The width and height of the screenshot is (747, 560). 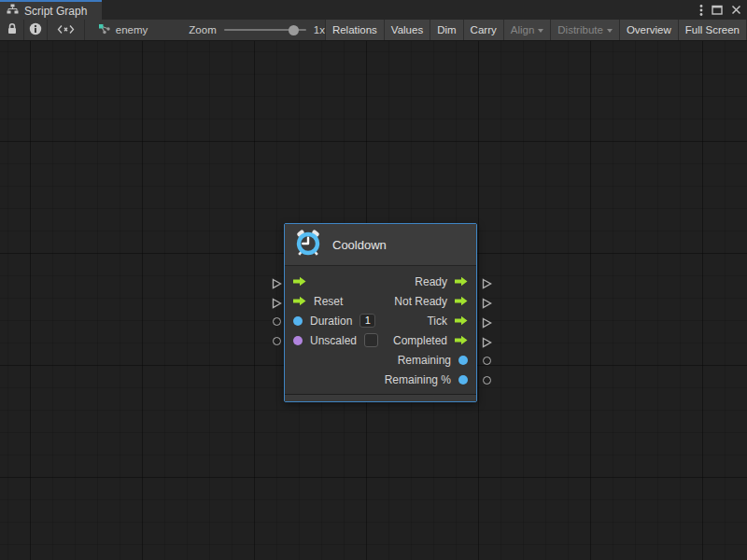 I want to click on carry-button: Carry, so click(x=484, y=30).